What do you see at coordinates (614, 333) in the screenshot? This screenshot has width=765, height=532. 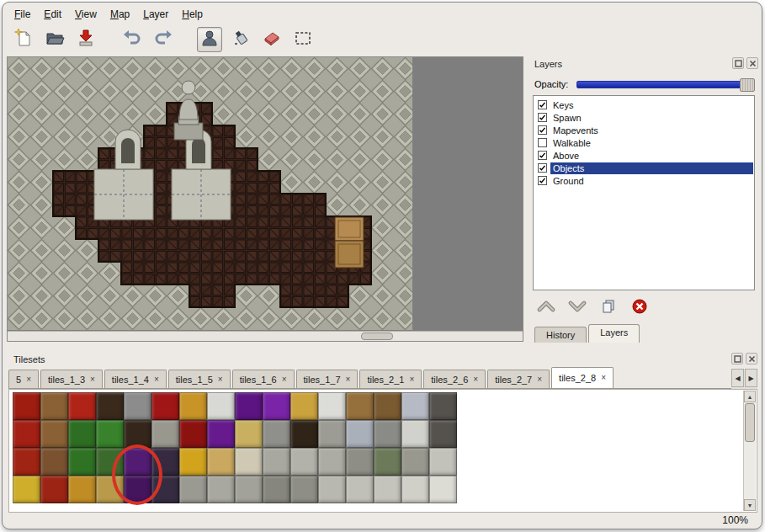 I see `dock-tab-layers: Layers` at bounding box center [614, 333].